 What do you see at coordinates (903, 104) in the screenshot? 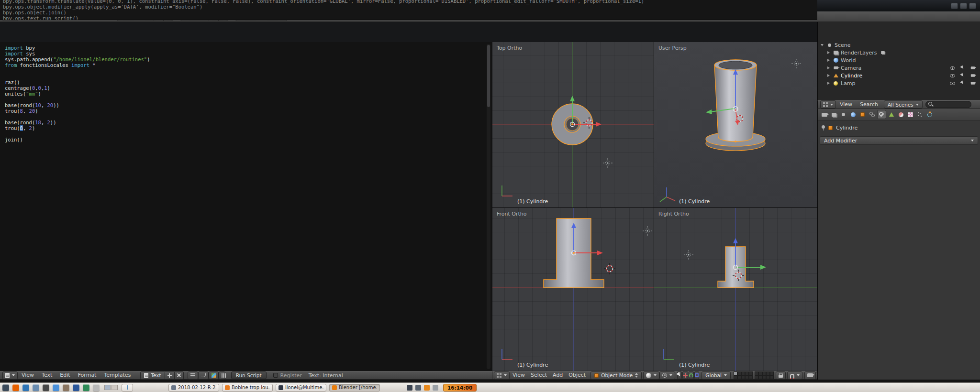
I see `outliner-scope-select: All Scenes` at bounding box center [903, 104].